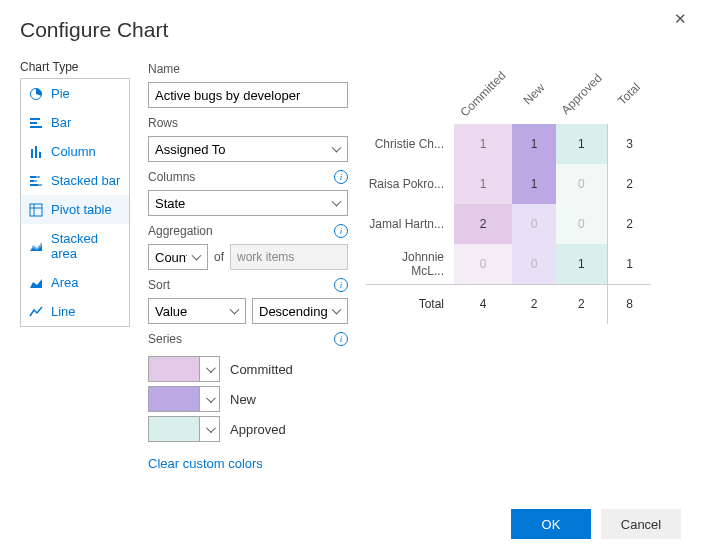 Image resolution: width=701 pixels, height=555 pixels. I want to click on column-icon, so click(36, 152).